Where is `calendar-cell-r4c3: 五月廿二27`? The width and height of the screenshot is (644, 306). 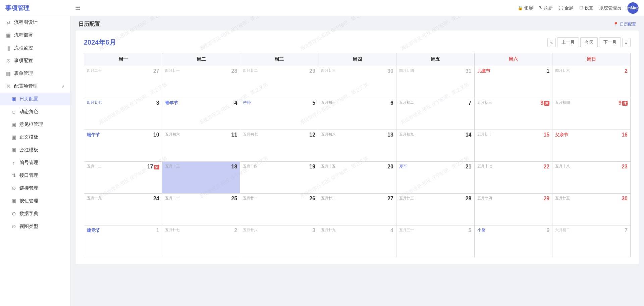 calendar-cell-r4c3: 五月廿二27 is located at coordinates (358, 209).